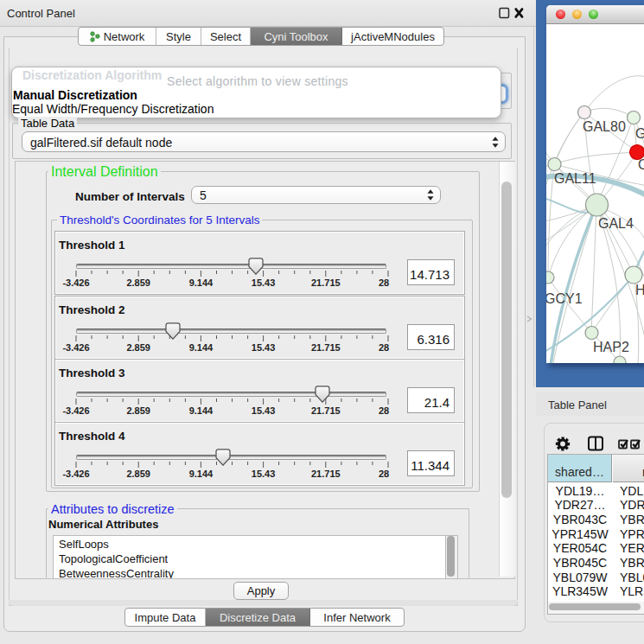 The image size is (644, 644). I want to click on svg-text: GAL80, so click(604, 126).